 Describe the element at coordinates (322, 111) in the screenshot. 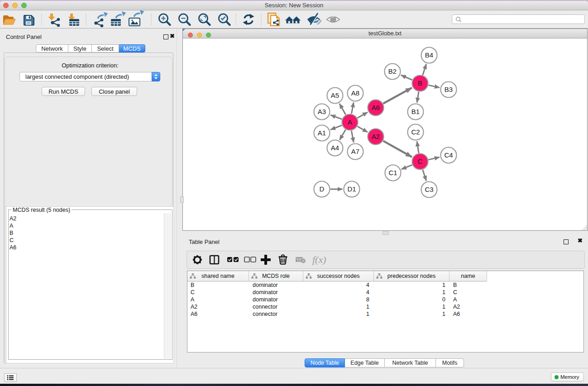

I see `svg-text: A3` at that location.